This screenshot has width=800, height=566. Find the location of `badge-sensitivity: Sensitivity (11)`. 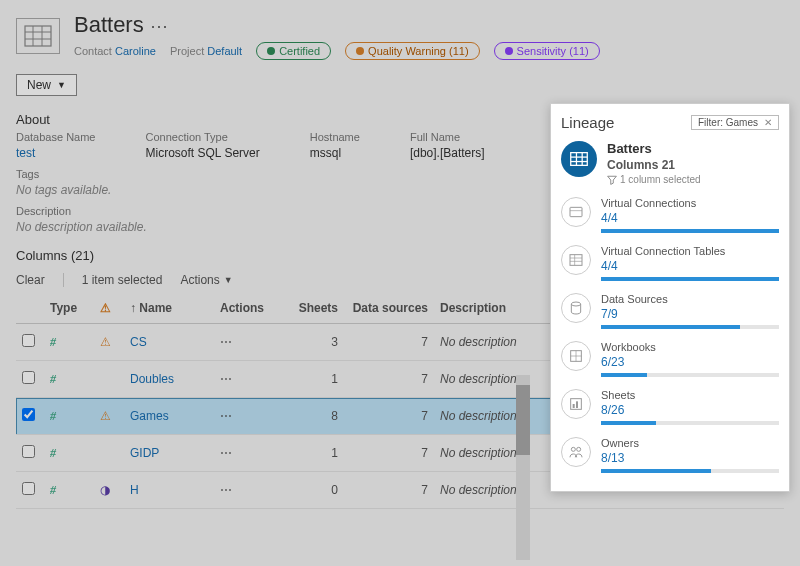

badge-sensitivity: Sensitivity (11) is located at coordinates (547, 51).